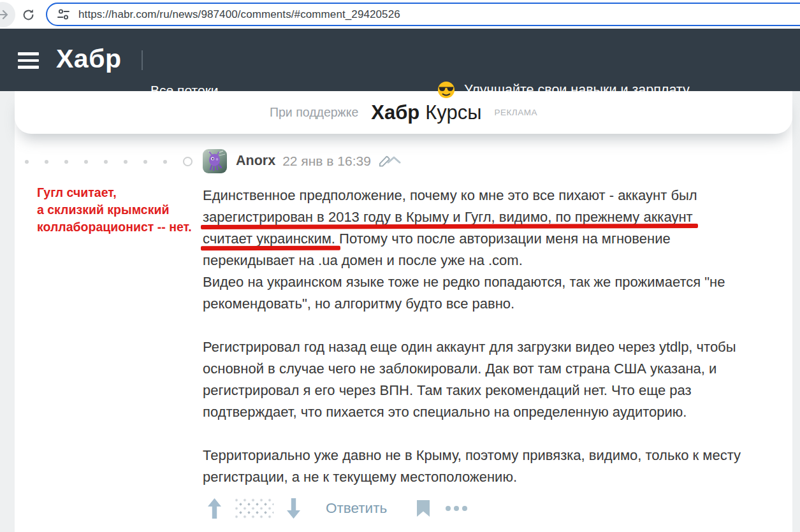 This screenshot has width=800, height=532. I want to click on site-header: Хабр Все потоки Улучшайте свои навыки и …, so click(400, 60).